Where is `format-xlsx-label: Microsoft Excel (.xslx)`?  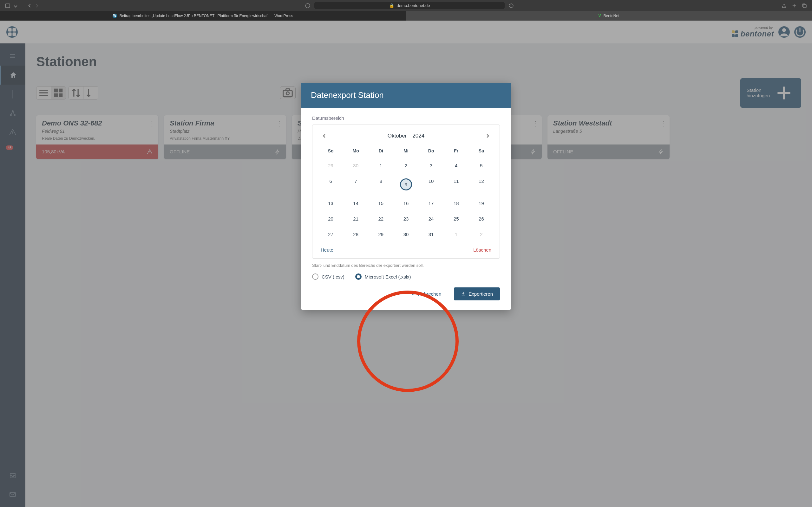
format-xlsx-label: Microsoft Excel (.xslx) is located at coordinates (388, 277).